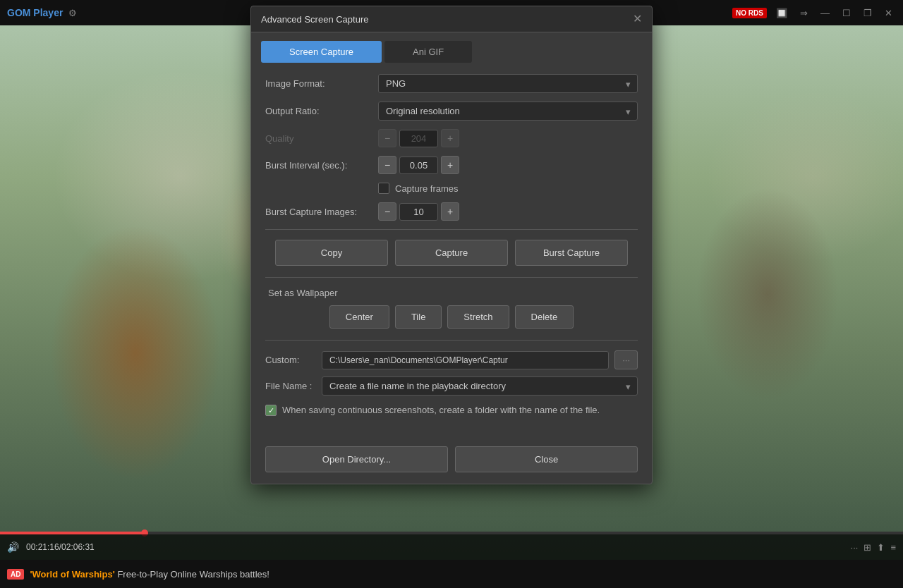 This screenshot has height=588, width=903. Describe the element at coordinates (480, 386) in the screenshot. I see `filename-select-wrapper: Create a file name in the playback direc…` at that location.